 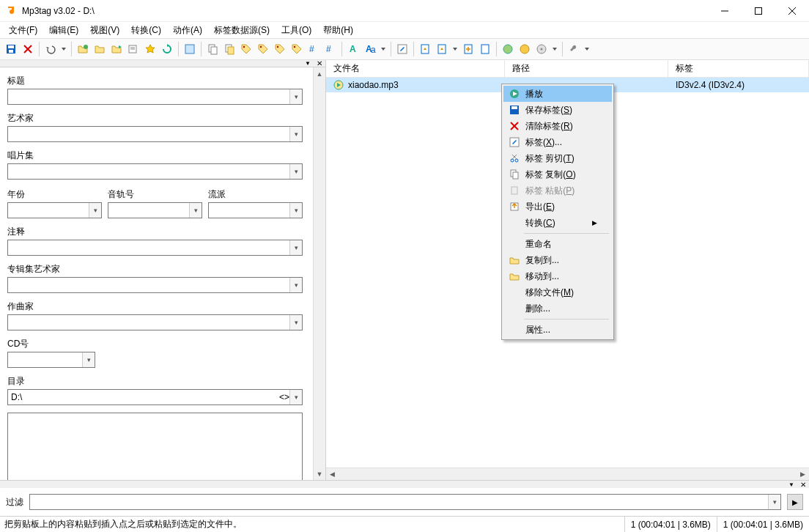 I want to click on input-album: ▾, so click(x=155, y=171).